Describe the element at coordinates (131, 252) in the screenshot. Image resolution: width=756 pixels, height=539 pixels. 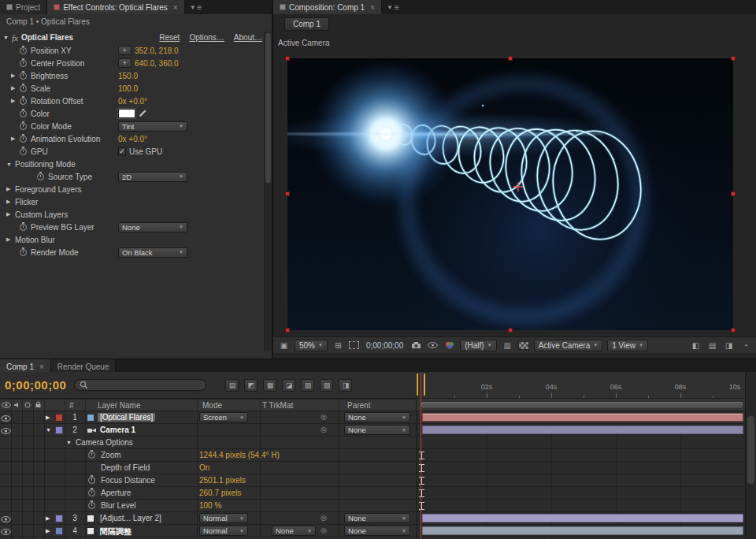
I see `effect-property-row: Render ModeOn Black▼` at that location.